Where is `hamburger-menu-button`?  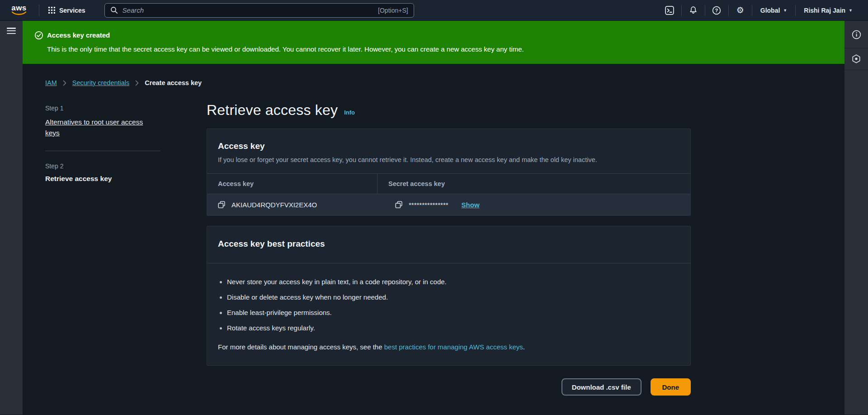
hamburger-menu-button is located at coordinates (11, 32).